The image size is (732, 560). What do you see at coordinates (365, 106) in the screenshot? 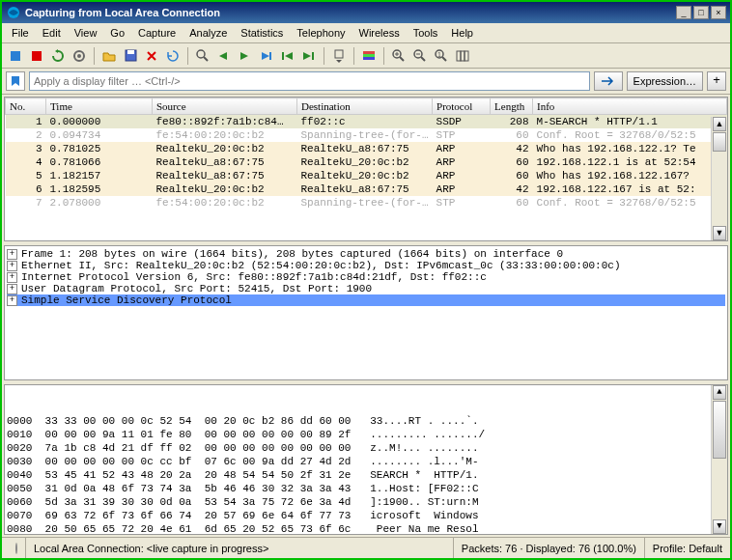
I see `col-destination: Destination` at bounding box center [365, 106].